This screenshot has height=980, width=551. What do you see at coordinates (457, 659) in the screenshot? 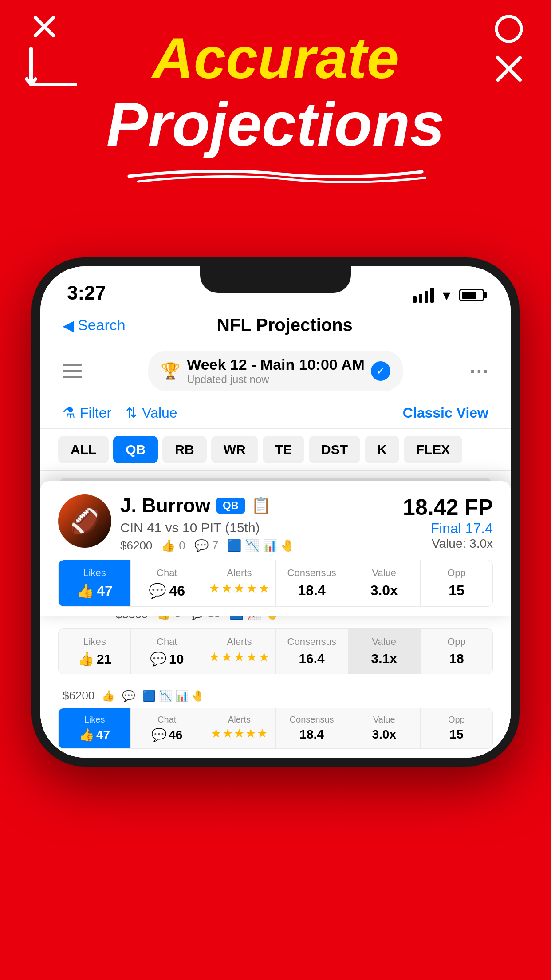
I see `taylor-opp-val: 18` at bounding box center [457, 659].